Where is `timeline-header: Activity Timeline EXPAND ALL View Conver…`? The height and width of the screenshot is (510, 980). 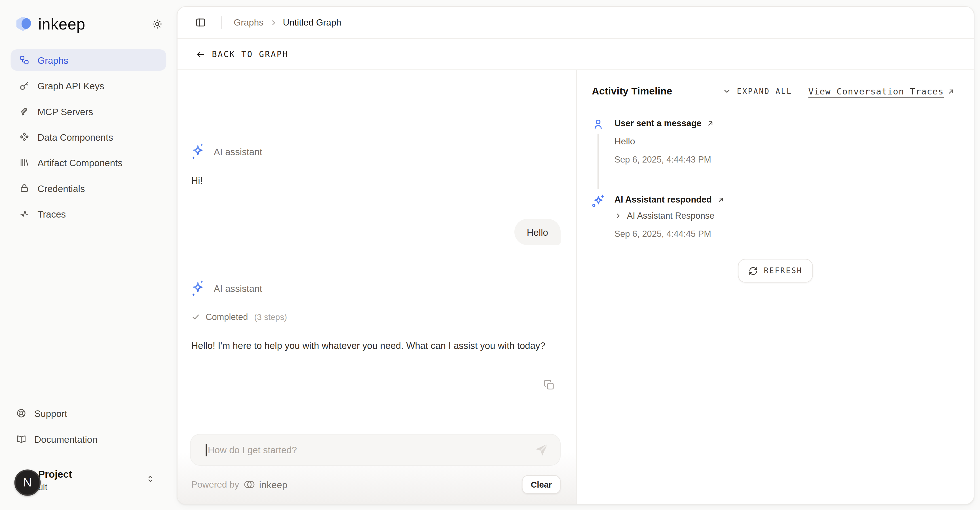
timeline-header: Activity Timeline EXPAND ALL View Conver… is located at coordinates (773, 91).